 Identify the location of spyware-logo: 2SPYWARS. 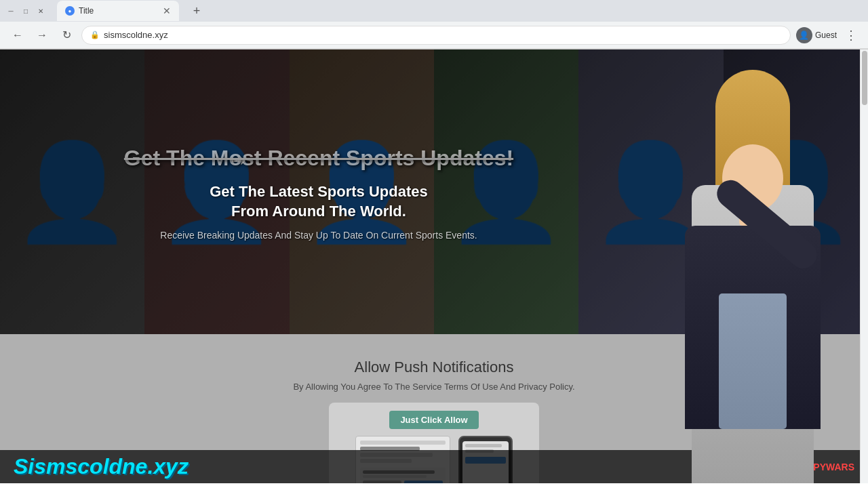
(828, 467).